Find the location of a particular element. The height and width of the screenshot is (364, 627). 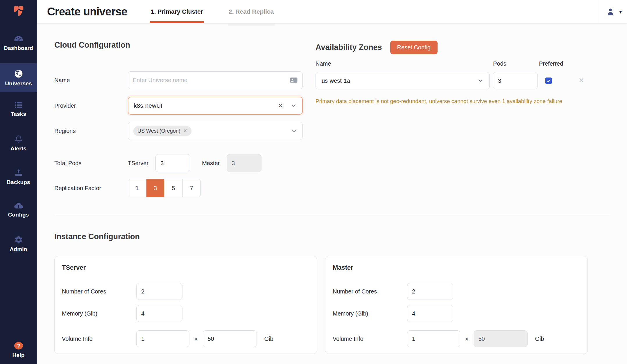

master-volume-count-input is located at coordinates (433, 339).